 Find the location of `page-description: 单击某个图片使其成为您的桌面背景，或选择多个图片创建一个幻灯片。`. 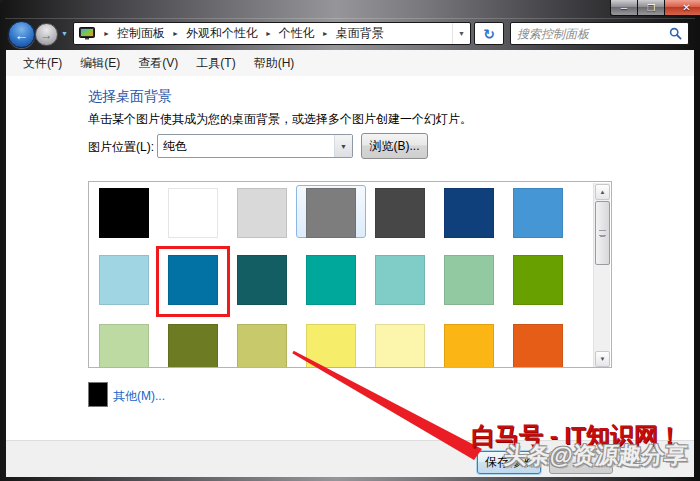

page-description: 单击某个图片使其成为您的桌面背景，或选择多个图片创建一个幻灯片。 is located at coordinates (280, 120).